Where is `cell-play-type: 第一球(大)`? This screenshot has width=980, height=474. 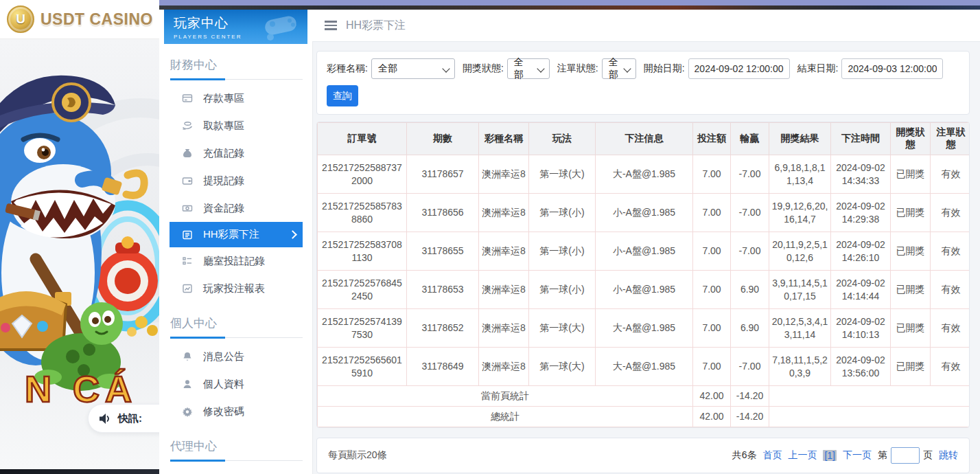 cell-play-type: 第一球(大) is located at coordinates (563, 328).